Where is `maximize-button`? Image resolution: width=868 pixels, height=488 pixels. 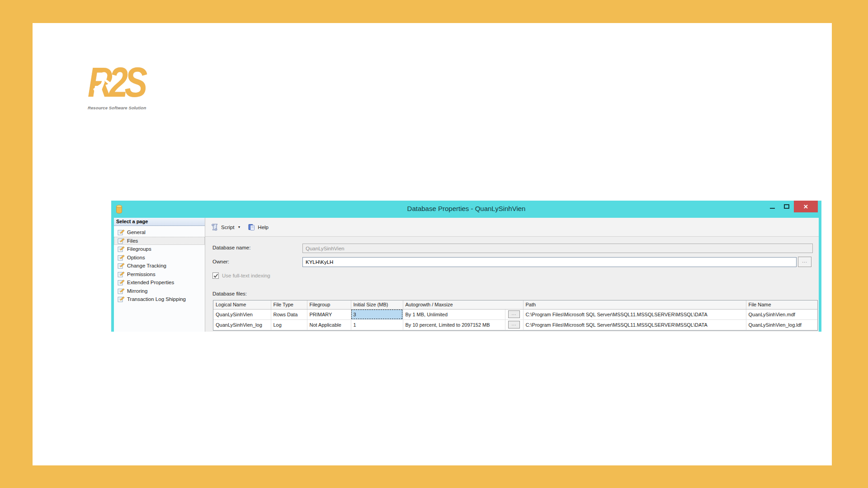
maximize-button is located at coordinates (787, 206).